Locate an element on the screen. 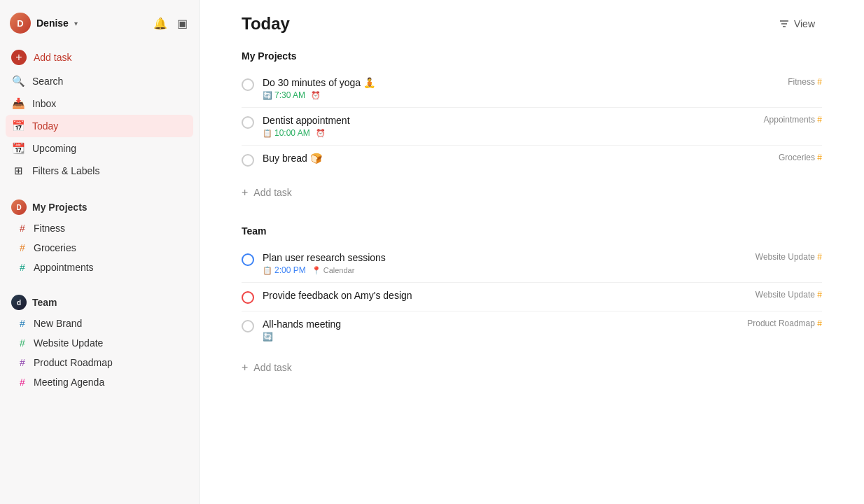 This screenshot has width=864, height=504. layout-button: ▣ is located at coordinates (182, 24).